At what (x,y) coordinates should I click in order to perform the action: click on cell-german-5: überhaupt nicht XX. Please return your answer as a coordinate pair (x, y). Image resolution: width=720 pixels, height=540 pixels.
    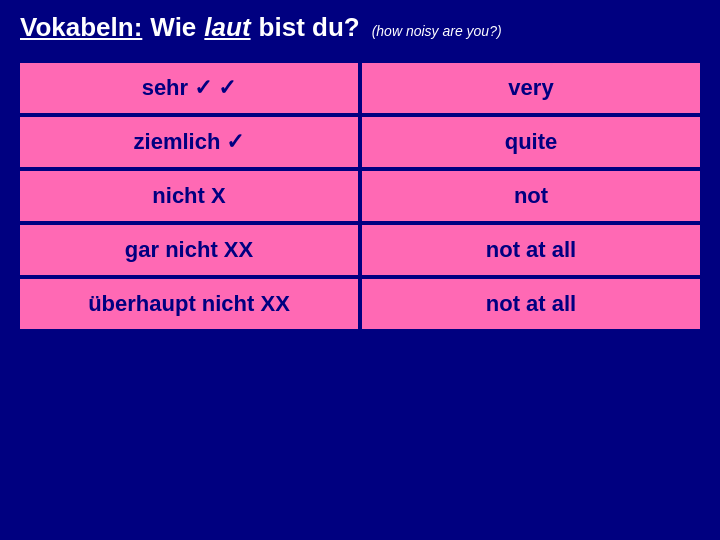
    Looking at the image, I should click on (189, 304).